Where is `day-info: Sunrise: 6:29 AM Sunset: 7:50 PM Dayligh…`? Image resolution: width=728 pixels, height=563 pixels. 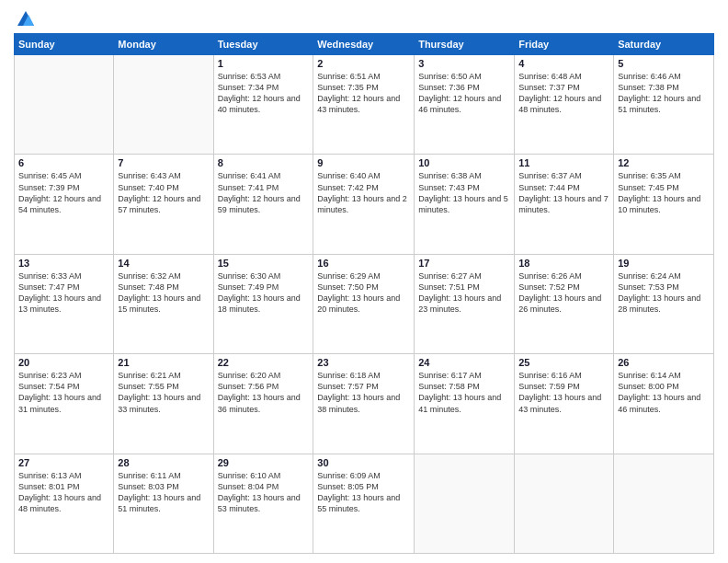 day-info: Sunrise: 6:29 AM Sunset: 7:50 PM Dayligh… is located at coordinates (364, 293).